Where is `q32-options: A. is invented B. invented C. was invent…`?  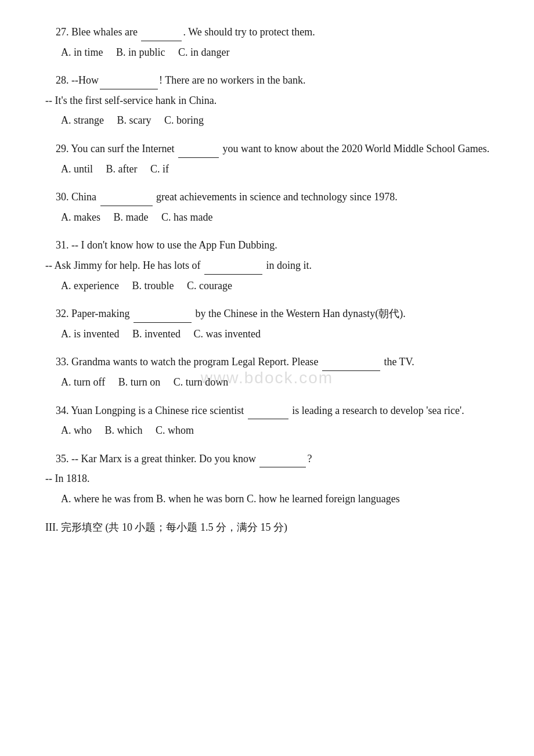
q32-options: A. is invented B. invented C. was invent… is located at coordinates (267, 334).